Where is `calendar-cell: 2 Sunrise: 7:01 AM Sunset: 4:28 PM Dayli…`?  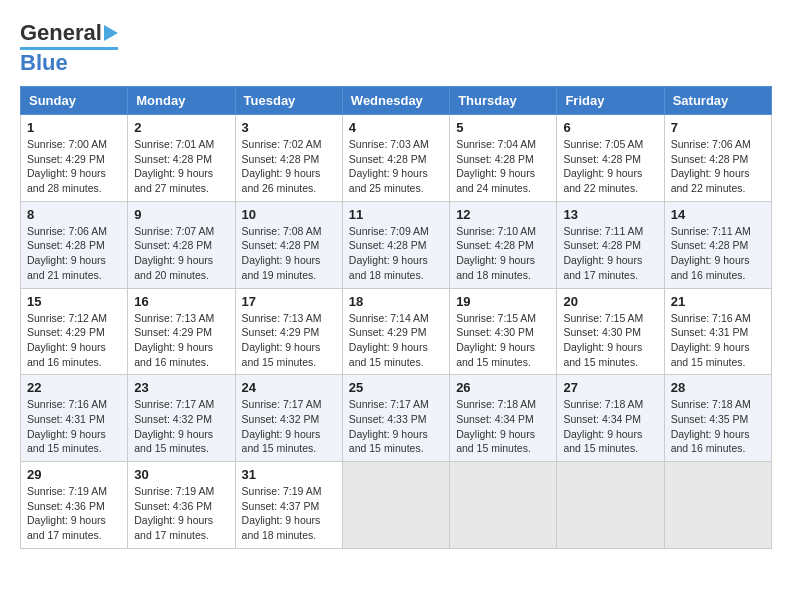
calendar-cell: 2 Sunrise: 7:01 AM Sunset: 4:28 PM Dayli… is located at coordinates (182, 158).